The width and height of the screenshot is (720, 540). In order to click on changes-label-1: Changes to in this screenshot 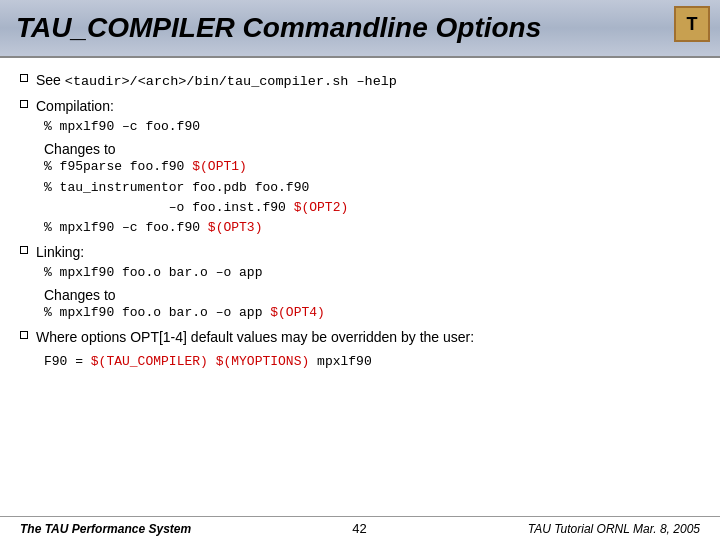, I will do `click(372, 149)`.